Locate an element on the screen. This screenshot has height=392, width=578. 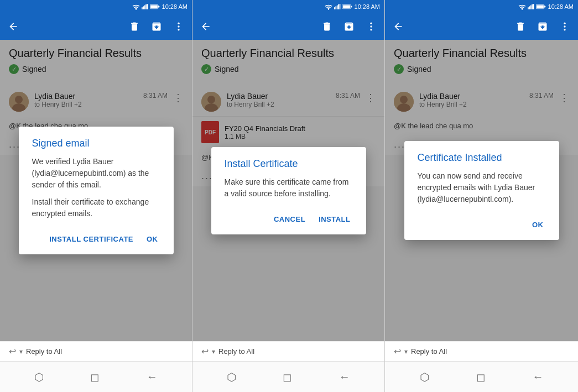
status-bar-1: 10:28 AM is located at coordinates (96, 7).